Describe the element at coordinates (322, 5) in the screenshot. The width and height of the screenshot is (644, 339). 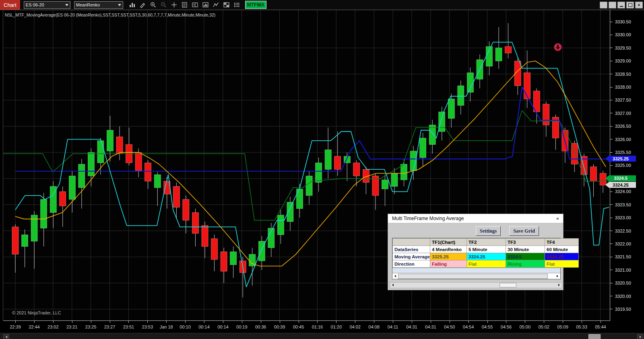
I see `toolbar: Chart ES 06-20 MeanRenko MTFMA` at that location.